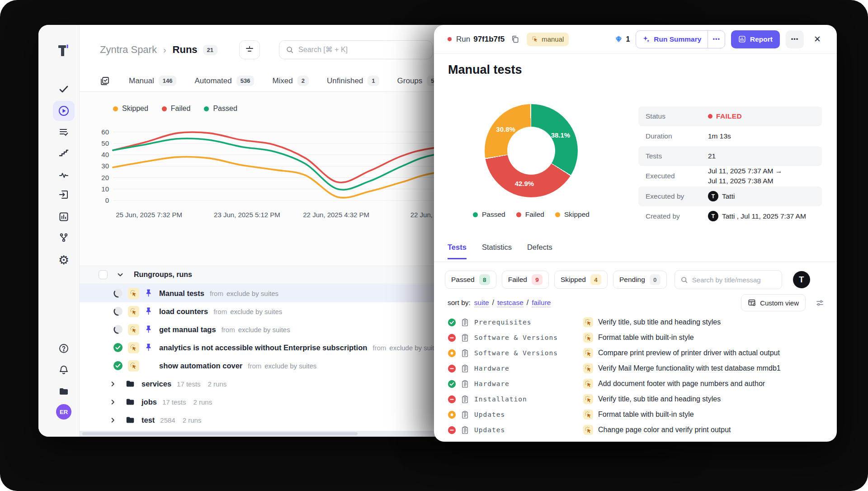  I want to click on test-search-input, so click(734, 280).